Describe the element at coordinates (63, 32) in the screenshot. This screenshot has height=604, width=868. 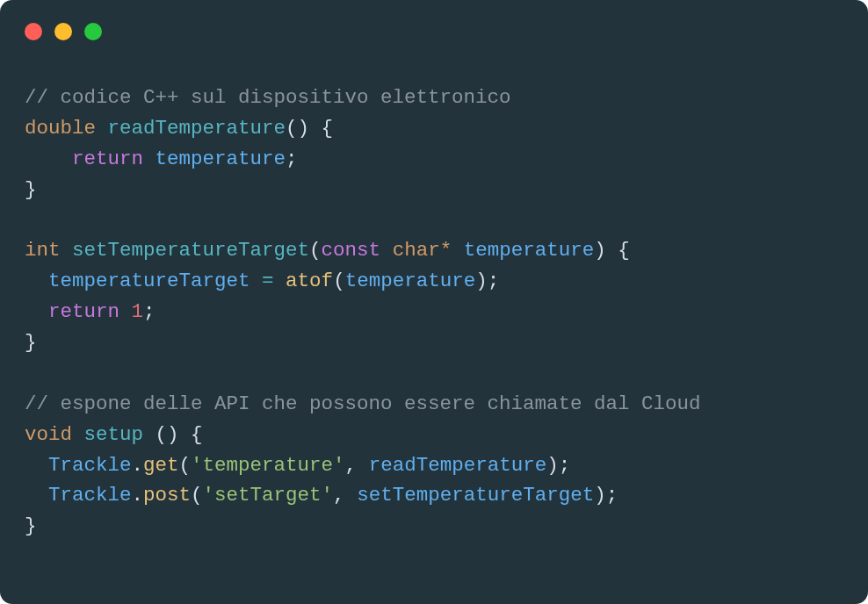
I see `minimize-icon` at that location.